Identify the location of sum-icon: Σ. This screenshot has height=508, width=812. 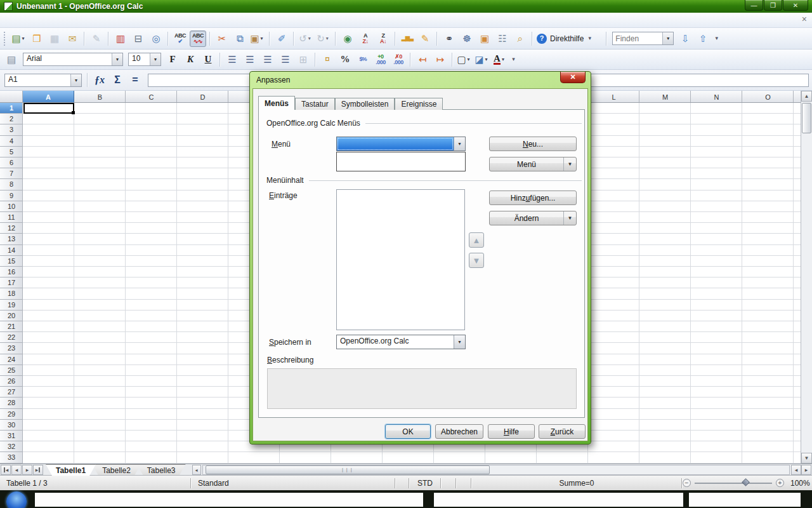
(117, 80).